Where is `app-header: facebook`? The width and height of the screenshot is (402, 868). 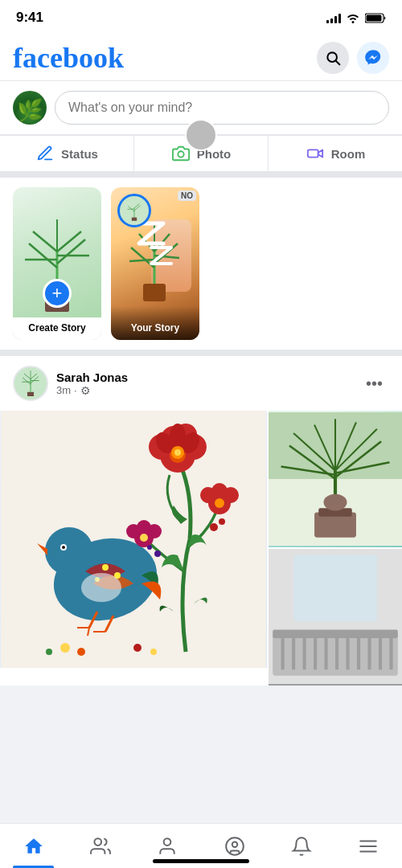 app-header: facebook is located at coordinates (201, 58).